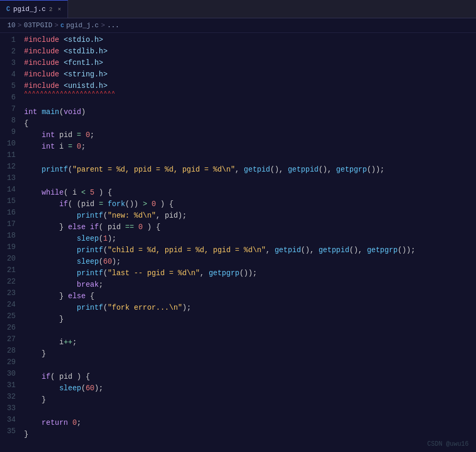 The height and width of the screenshot is (452, 476). What do you see at coordinates (29, 9) in the screenshot?
I see `tab-filename: pgid_j.c` at bounding box center [29, 9].